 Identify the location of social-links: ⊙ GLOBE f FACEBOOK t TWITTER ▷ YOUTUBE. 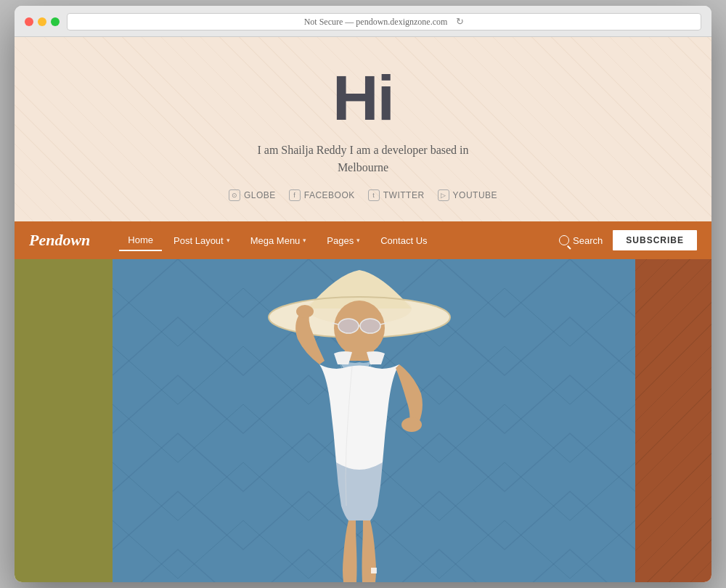
(363, 195).